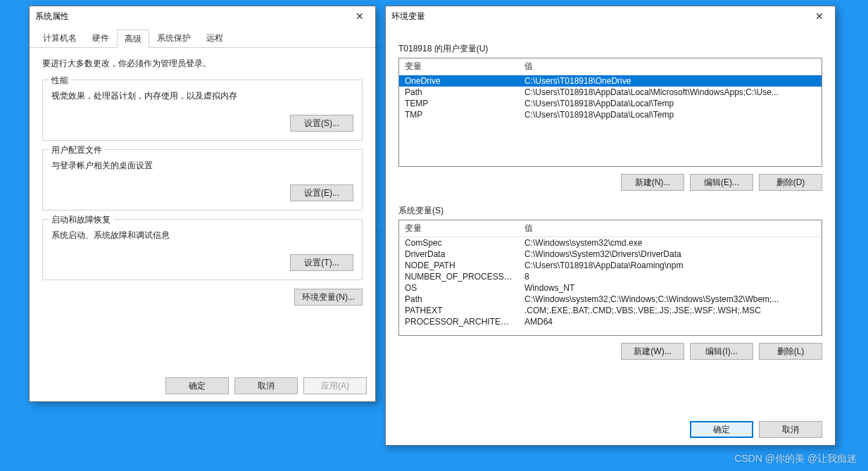 This screenshot has width=868, height=471. Describe the element at coordinates (670, 92) in the screenshot. I see `var-value: C:\Users\T018918\AppData\Local\Microsoft…` at that location.